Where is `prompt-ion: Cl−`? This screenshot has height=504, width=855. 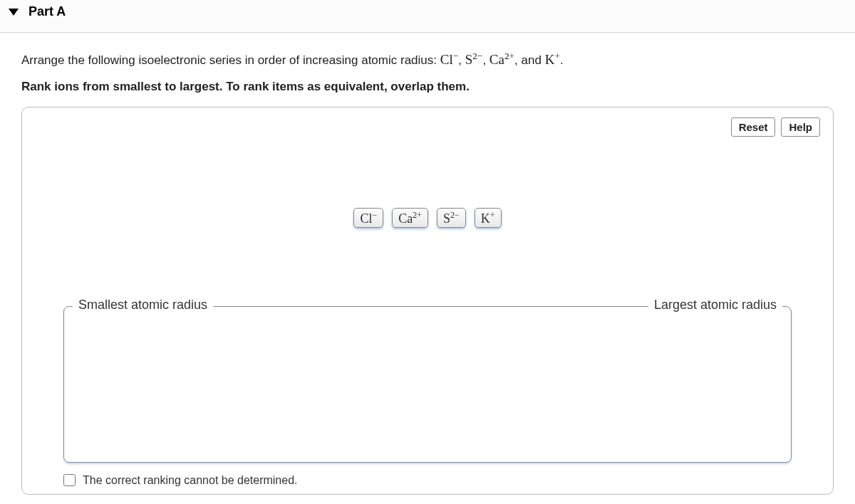
prompt-ion: Cl− is located at coordinates (449, 60).